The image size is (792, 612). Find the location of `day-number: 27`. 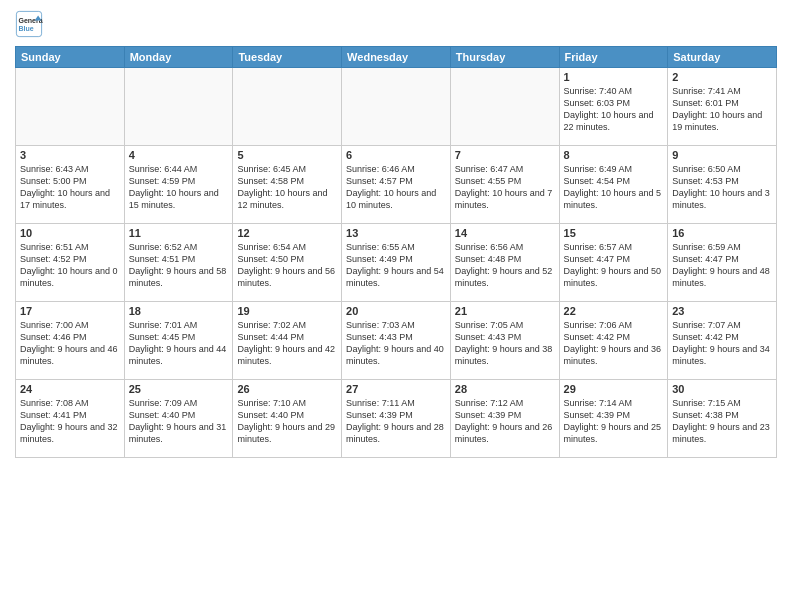

day-number: 27 is located at coordinates (396, 389).